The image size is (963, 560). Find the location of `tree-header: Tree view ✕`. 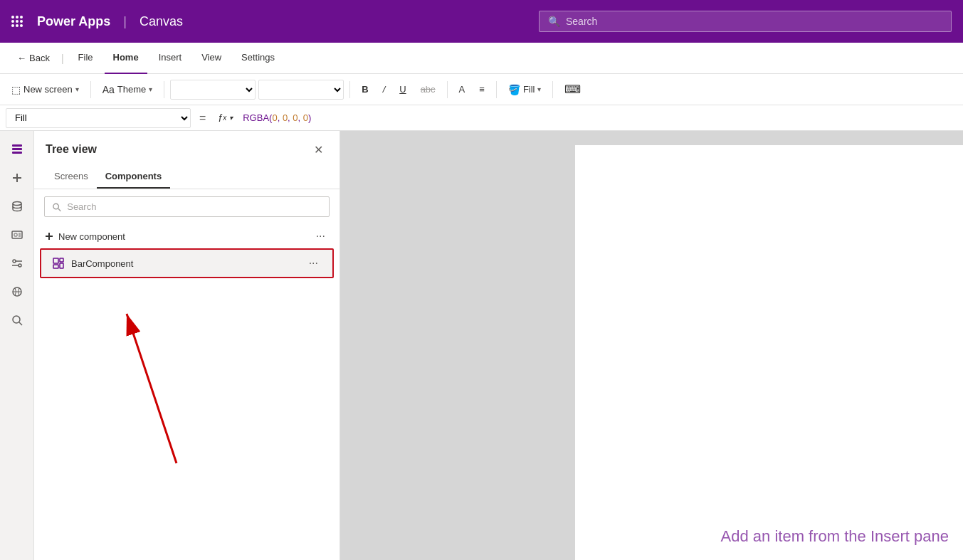

tree-header: Tree view ✕ is located at coordinates (186, 148).